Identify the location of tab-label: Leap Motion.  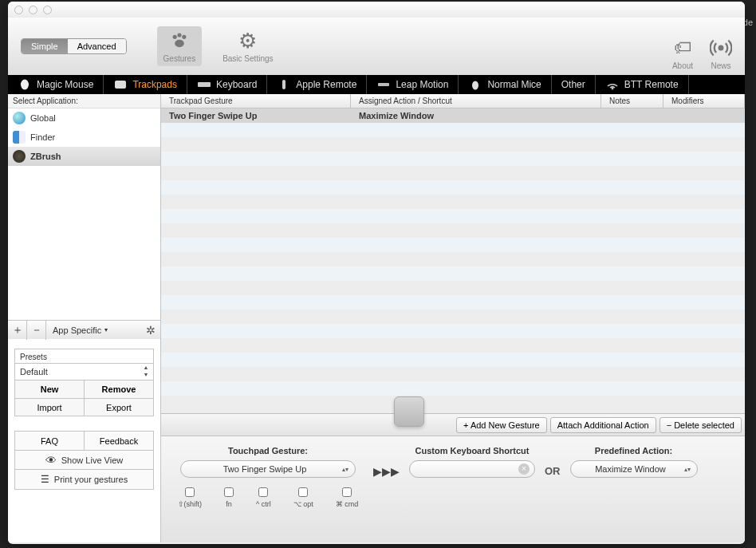
(422, 85).